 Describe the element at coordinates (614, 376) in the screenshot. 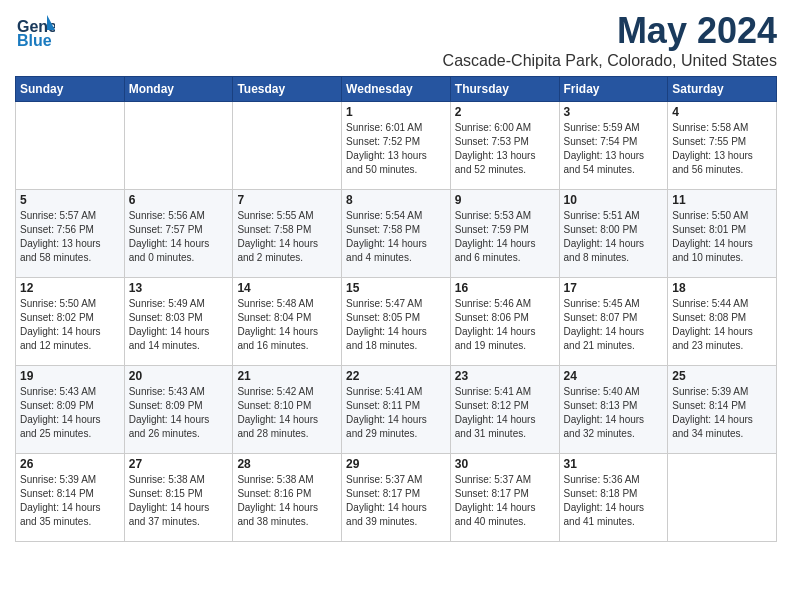

I see `day-number: 24` at that location.